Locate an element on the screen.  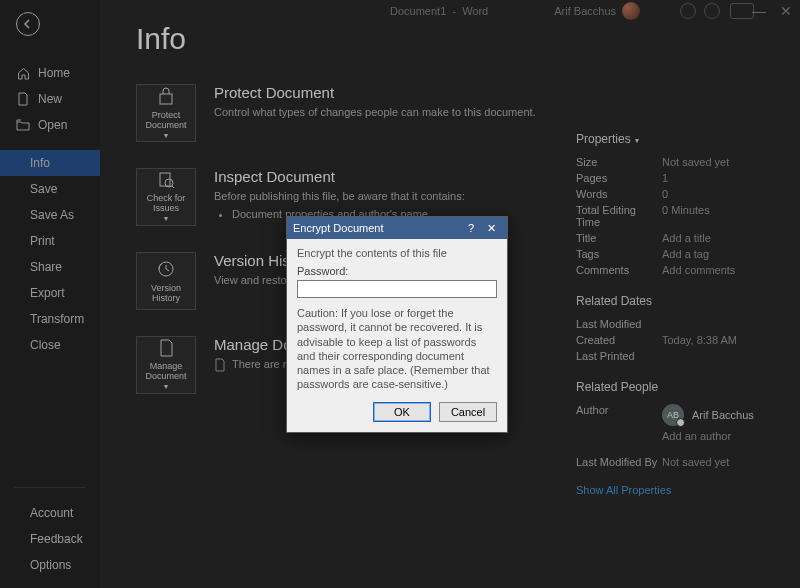
cancel-button: Cancel is located at coordinates (468, 412).